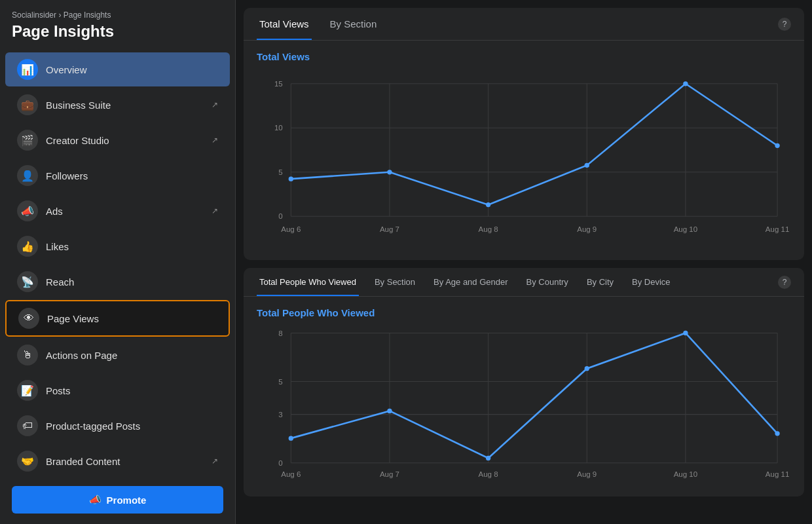 The image size is (812, 524). What do you see at coordinates (470, 282) in the screenshot?
I see `tab-by-age-and-gender: By Age and Gender` at bounding box center [470, 282].